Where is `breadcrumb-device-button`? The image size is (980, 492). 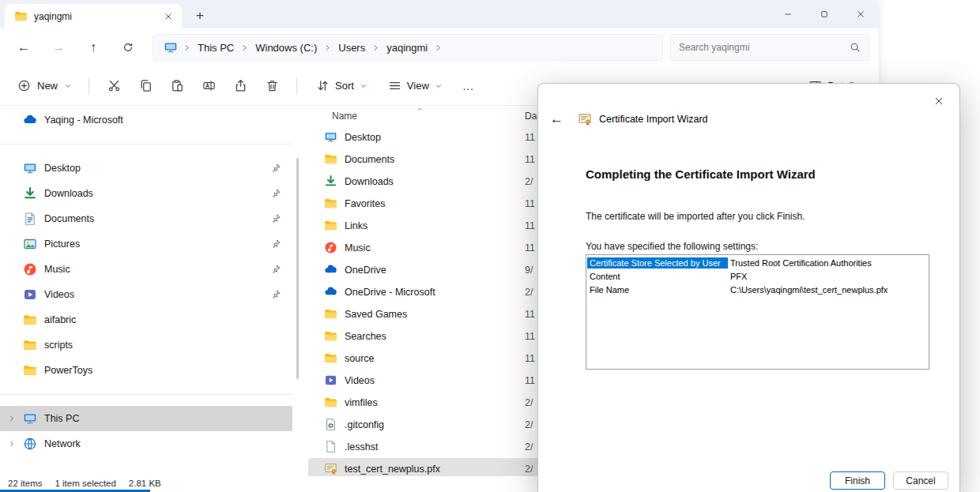 breadcrumb-device-button is located at coordinates (171, 47).